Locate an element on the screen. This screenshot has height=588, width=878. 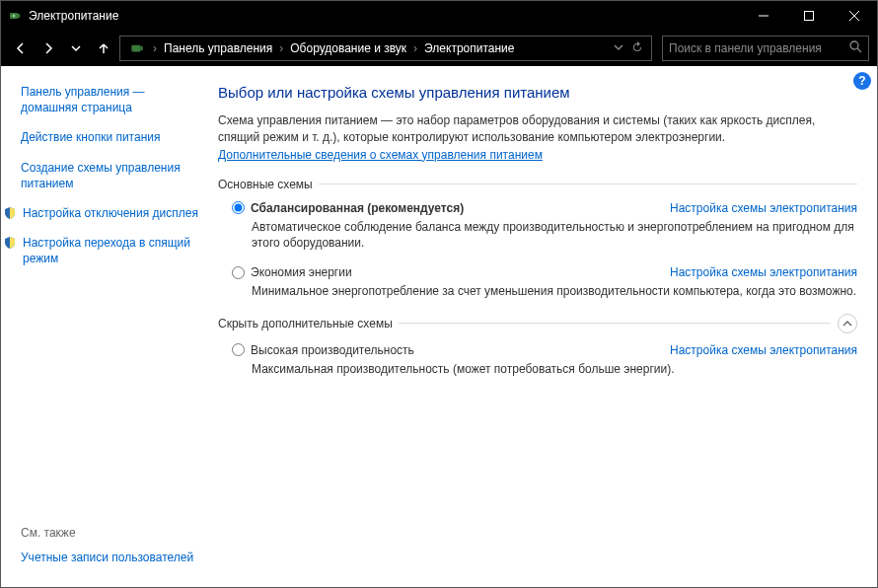
plan-desc: Автоматическое соблюдение баланса между … is located at coordinates (554, 236).